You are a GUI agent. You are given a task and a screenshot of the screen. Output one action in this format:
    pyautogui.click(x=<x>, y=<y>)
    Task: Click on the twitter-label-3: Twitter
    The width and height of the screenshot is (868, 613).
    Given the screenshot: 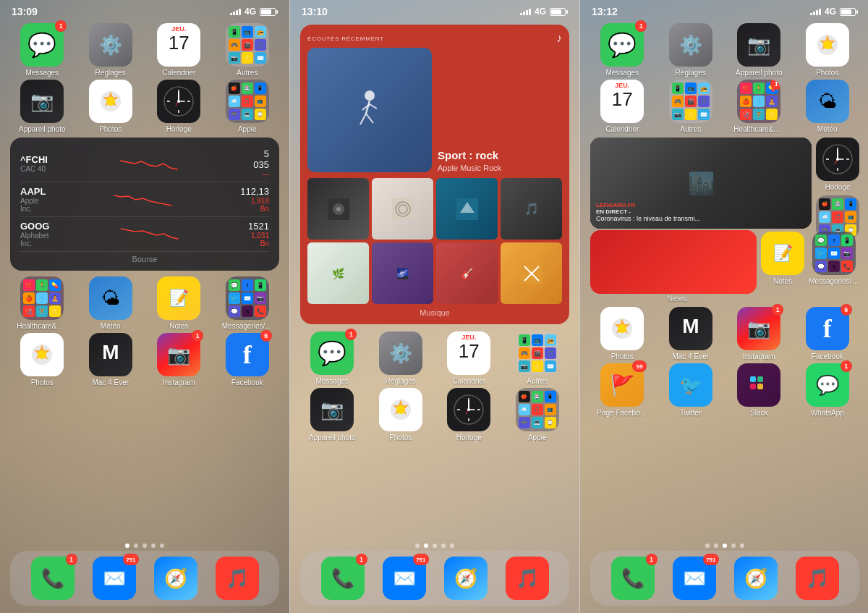 What is the action you would take?
    pyautogui.click(x=690, y=413)
    